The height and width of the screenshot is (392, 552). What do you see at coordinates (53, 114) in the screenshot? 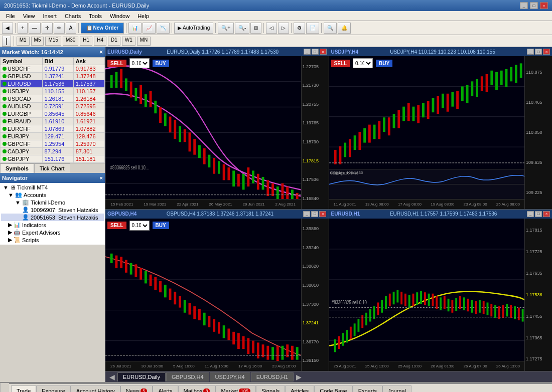
I see `market-watch-row: EURGBP0.856450.85646` at bounding box center [53, 114].